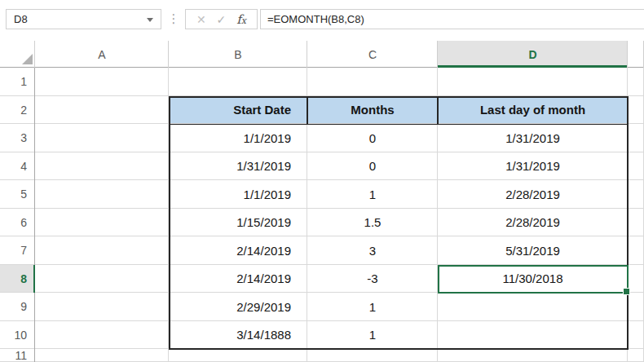  Describe the element at coordinates (18, 139) in the screenshot. I see `row-header-3: 3` at that location.